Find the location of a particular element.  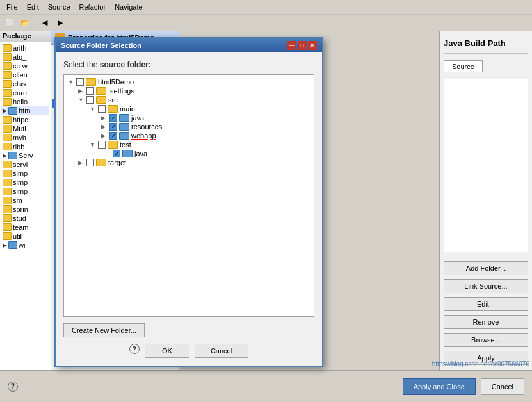

folder-icon-main is located at coordinates (113, 109).